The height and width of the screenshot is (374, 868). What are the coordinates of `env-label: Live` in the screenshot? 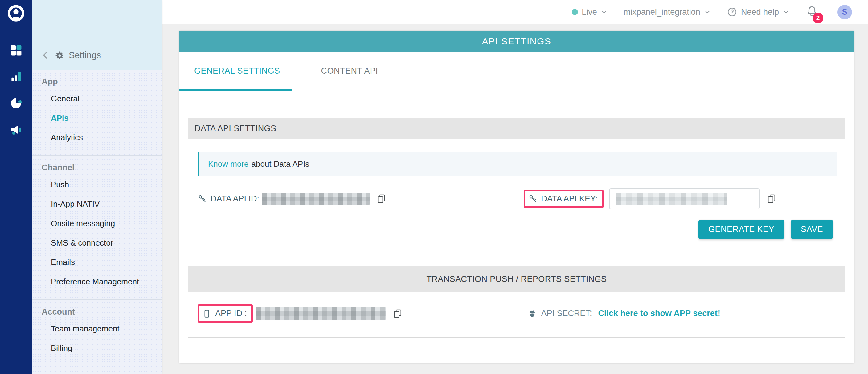 It's located at (589, 12).